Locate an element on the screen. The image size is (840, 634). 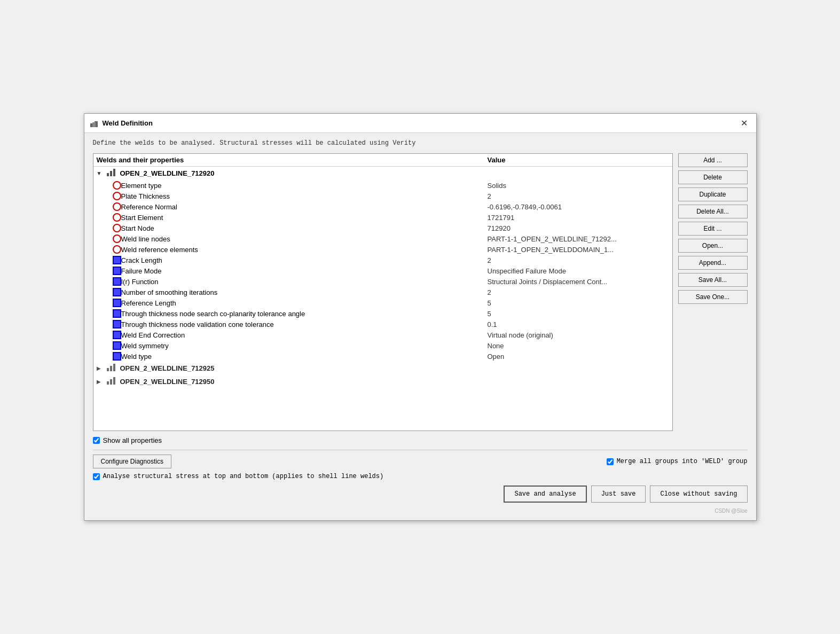
title-bar: Weld Definition ✕ is located at coordinates (420, 123).